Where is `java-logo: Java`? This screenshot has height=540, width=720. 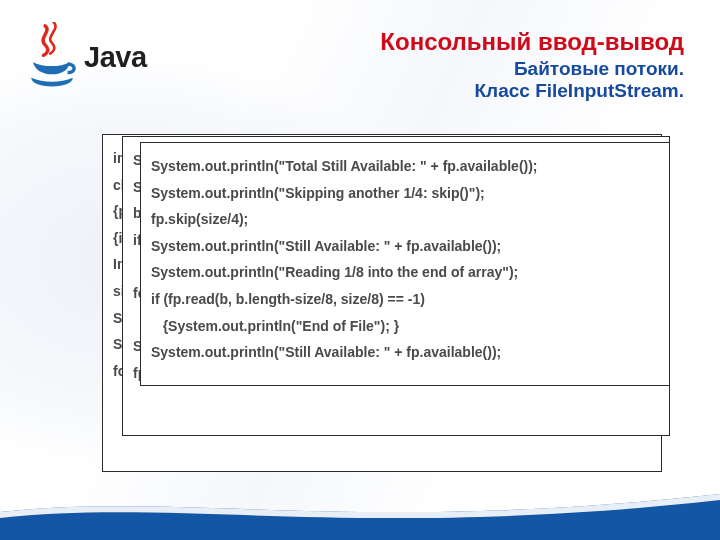 java-logo: Java is located at coordinates (96, 57).